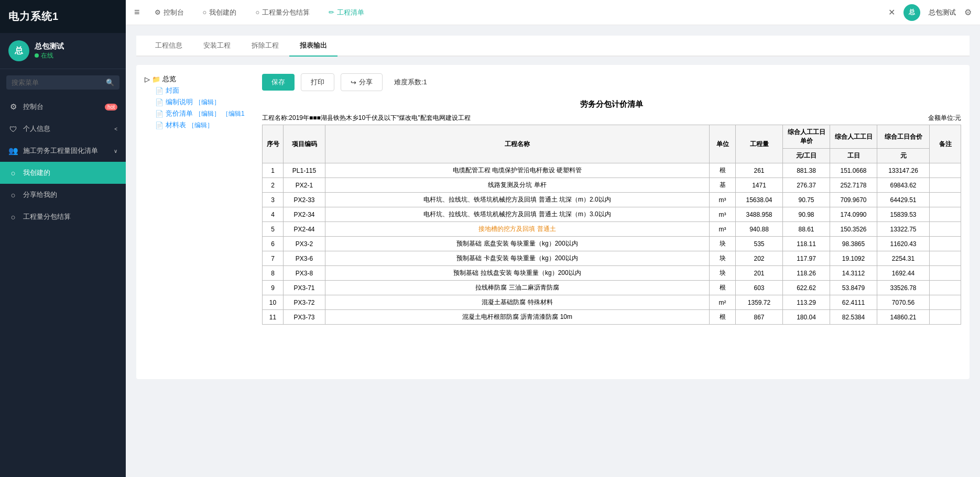  Describe the element at coordinates (257, 13) in the screenshot. I see `topbar-circle-icon-2: ○` at that location.